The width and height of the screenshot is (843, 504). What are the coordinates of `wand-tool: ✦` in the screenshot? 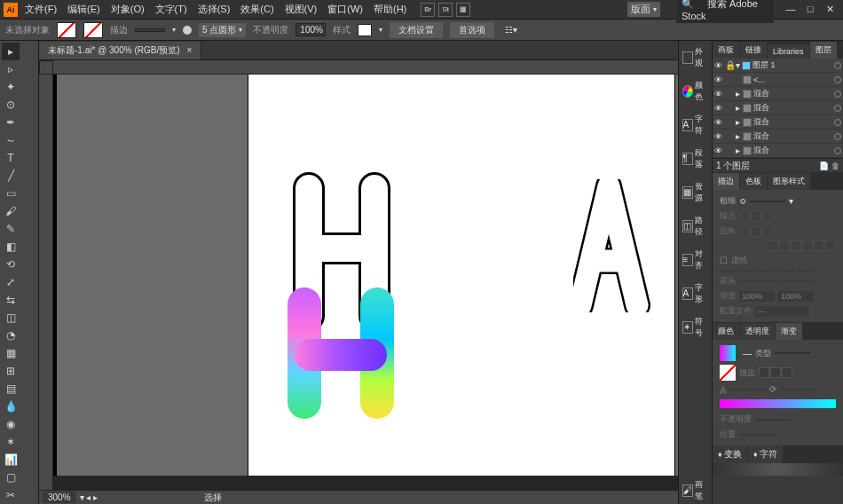 It's located at (11, 87).